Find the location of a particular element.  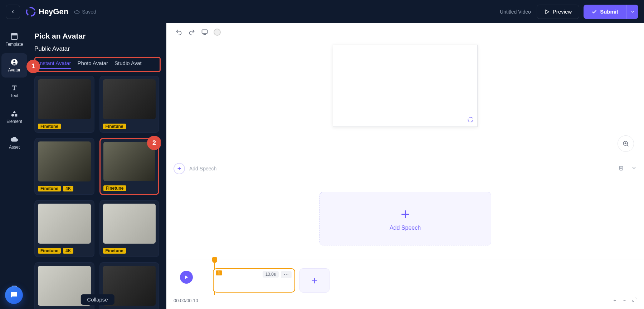

save-status: Saved is located at coordinates (85, 12).